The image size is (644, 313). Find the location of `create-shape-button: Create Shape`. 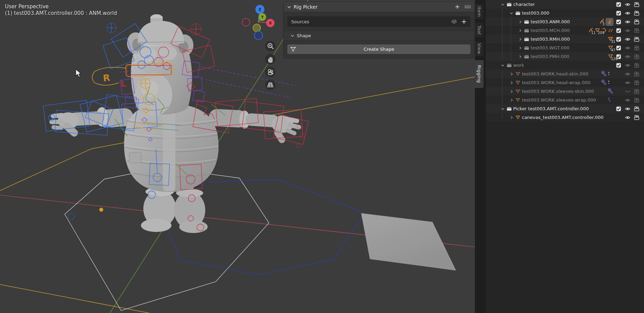

create-shape-button: Create Shape is located at coordinates (379, 49).